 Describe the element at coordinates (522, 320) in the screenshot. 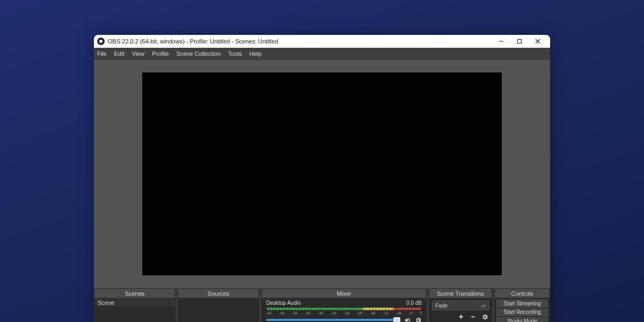

I see `studio-mode-button: Studio Mode` at that location.